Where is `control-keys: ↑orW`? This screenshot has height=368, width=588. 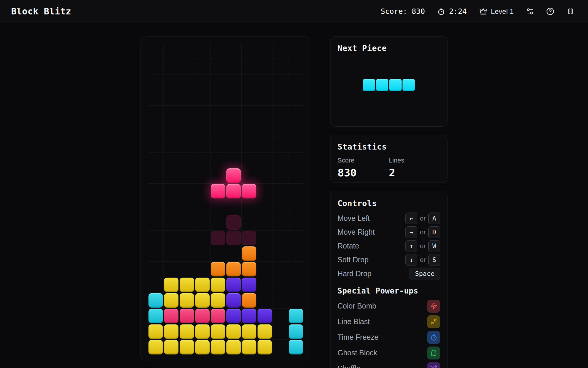 control-keys: ↑orW is located at coordinates (423, 246).